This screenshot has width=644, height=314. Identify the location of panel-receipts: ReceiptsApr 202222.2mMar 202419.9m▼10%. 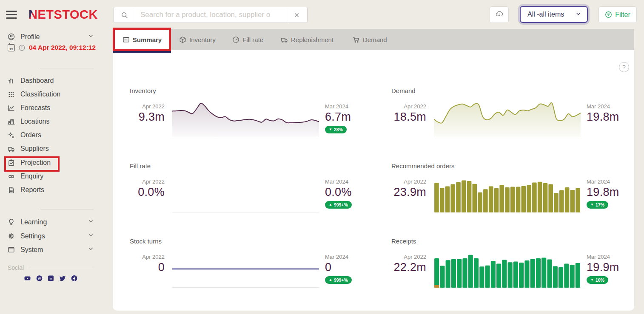
(516, 263).